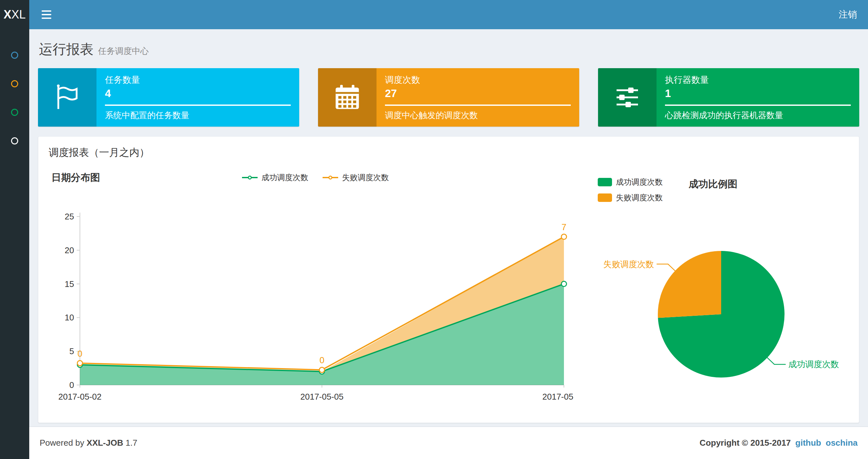  I want to click on info-box-number: 1, so click(758, 94).